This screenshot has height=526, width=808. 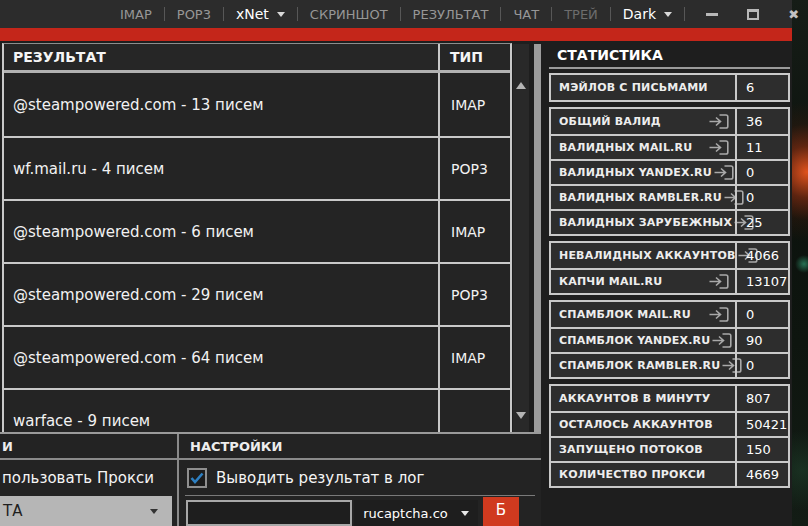 What do you see at coordinates (451, 14) in the screenshot?
I see `menu-item-label: РЕЗУЛЬТАТ` at bounding box center [451, 14].